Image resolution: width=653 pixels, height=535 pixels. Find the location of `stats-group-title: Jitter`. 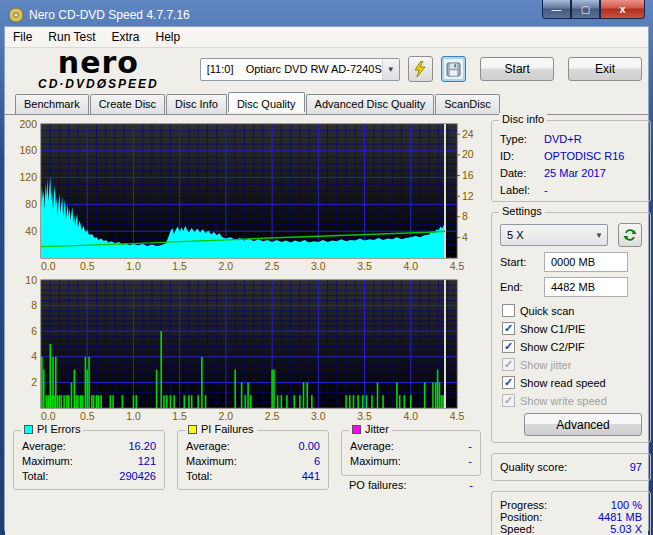

stats-group-title: Jitter is located at coordinates (370, 429).